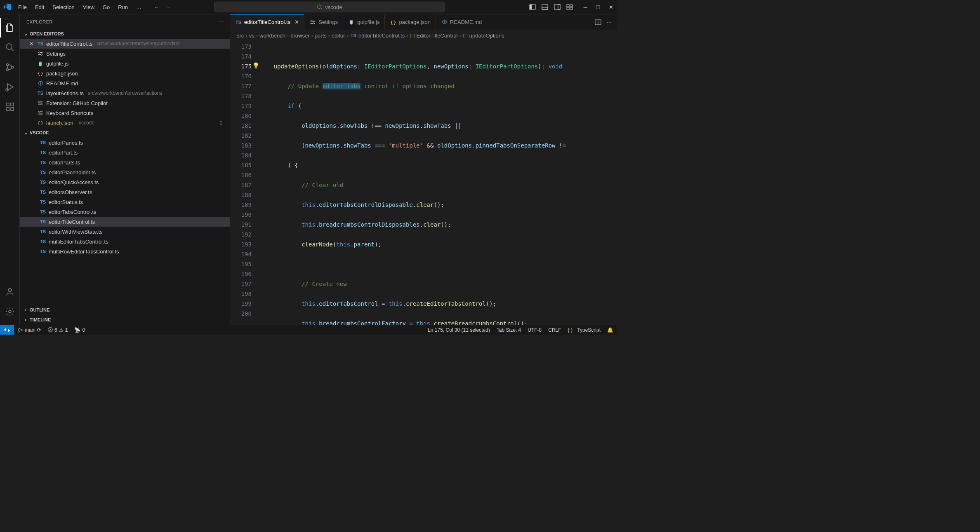 This screenshot has width=980, height=532. Describe the element at coordinates (22, 7) in the screenshot. I see `menu-file: File` at that location.